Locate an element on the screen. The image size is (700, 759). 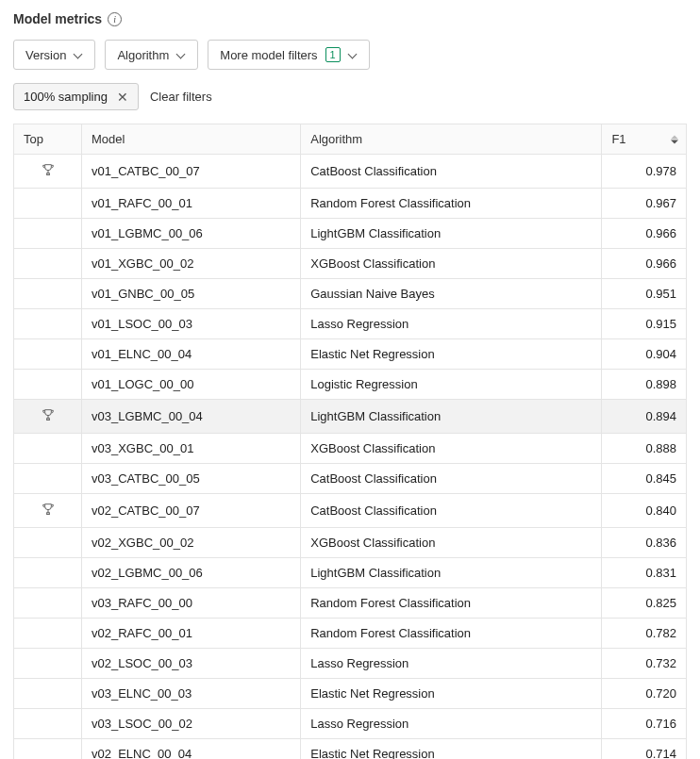
cell-model: v02_LSOC_00_03 is located at coordinates (192, 664).